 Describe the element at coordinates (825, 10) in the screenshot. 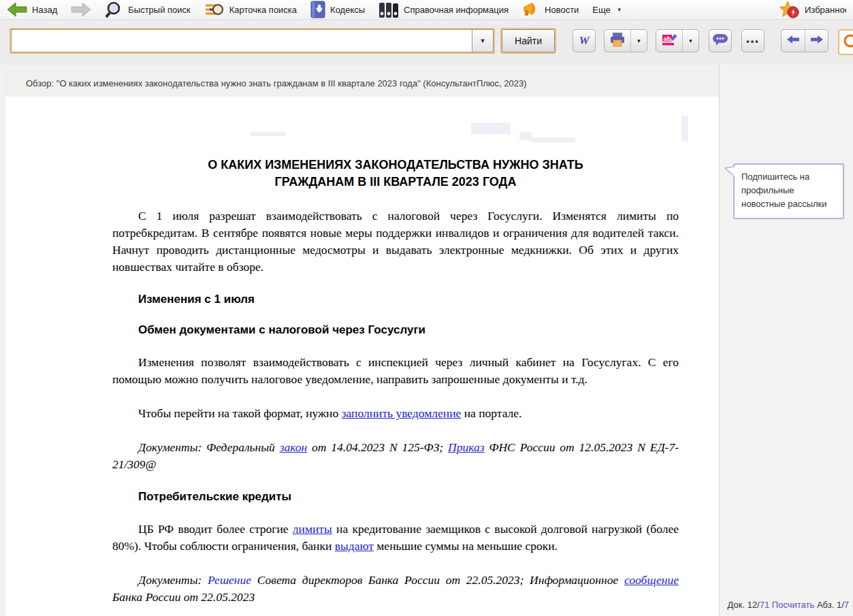

I see `favorites-label: Избранное` at that location.